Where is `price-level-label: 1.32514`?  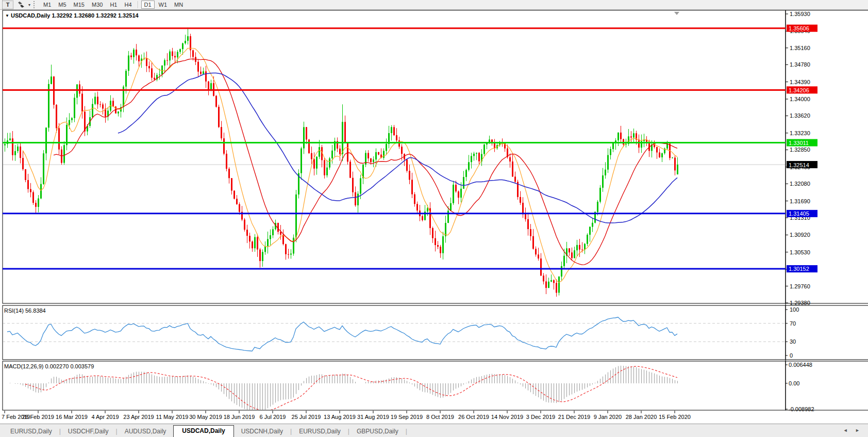
price-level-label: 1.32514 is located at coordinates (799, 165).